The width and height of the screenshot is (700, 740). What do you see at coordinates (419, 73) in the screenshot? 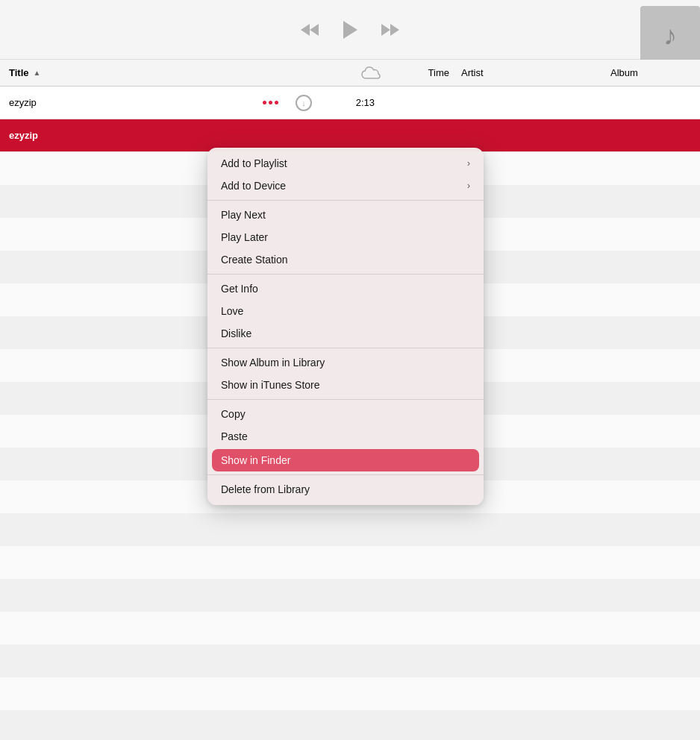
I see `column-time: Time` at bounding box center [419, 73].